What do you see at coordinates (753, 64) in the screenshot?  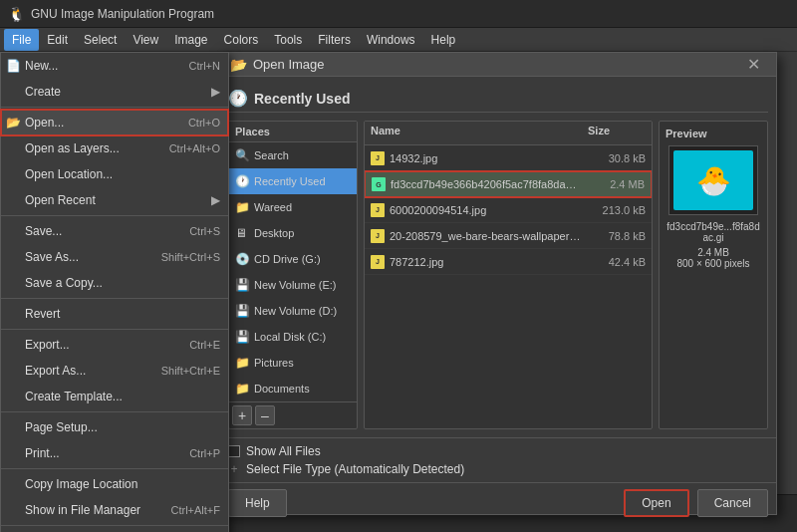 I see `dialog-close-button: ✕` at bounding box center [753, 64].